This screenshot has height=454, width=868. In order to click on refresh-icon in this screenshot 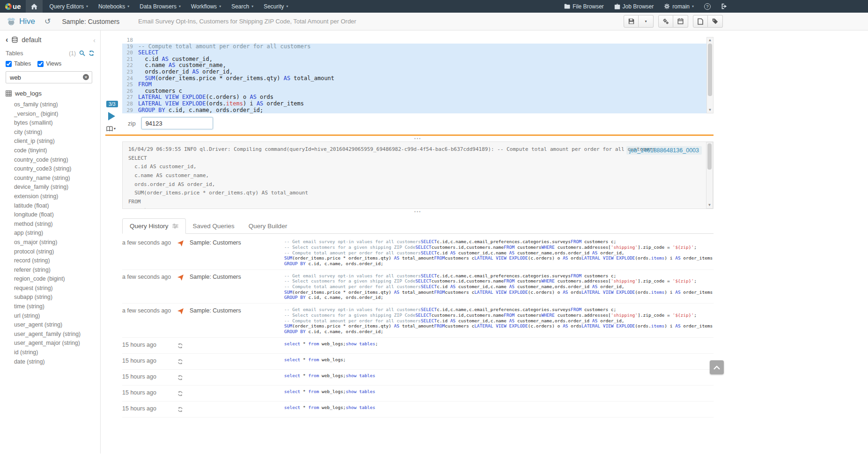, I will do `click(92, 53)`.